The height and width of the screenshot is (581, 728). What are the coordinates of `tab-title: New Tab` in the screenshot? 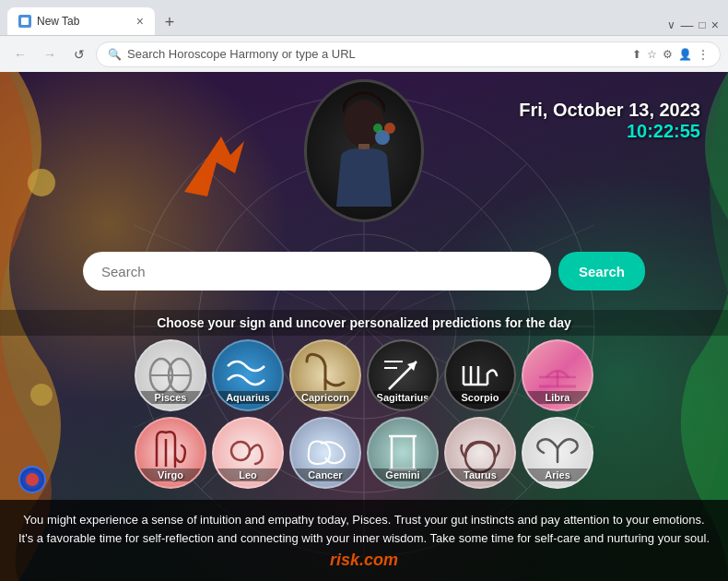 It's located at (83, 21).